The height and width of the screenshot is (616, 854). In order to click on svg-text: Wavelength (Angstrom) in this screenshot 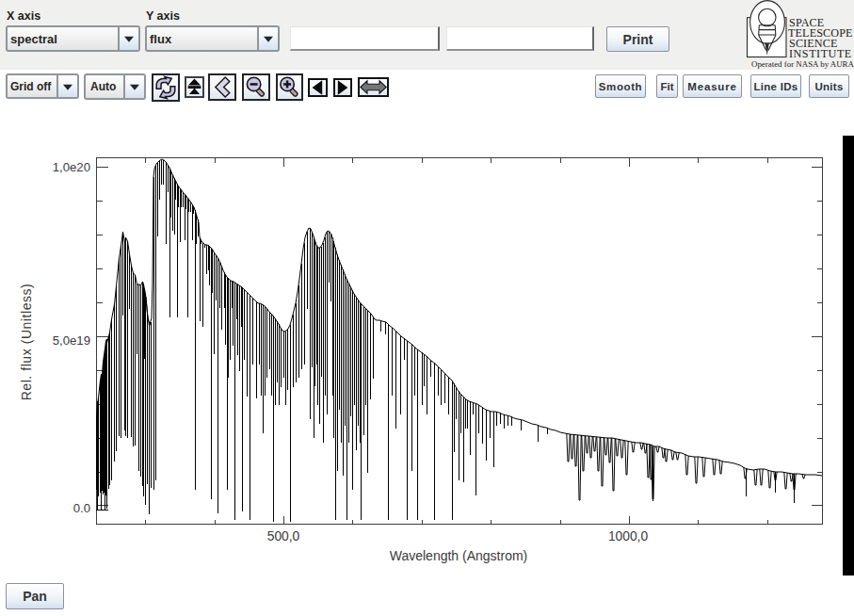, I will do `click(459, 556)`.